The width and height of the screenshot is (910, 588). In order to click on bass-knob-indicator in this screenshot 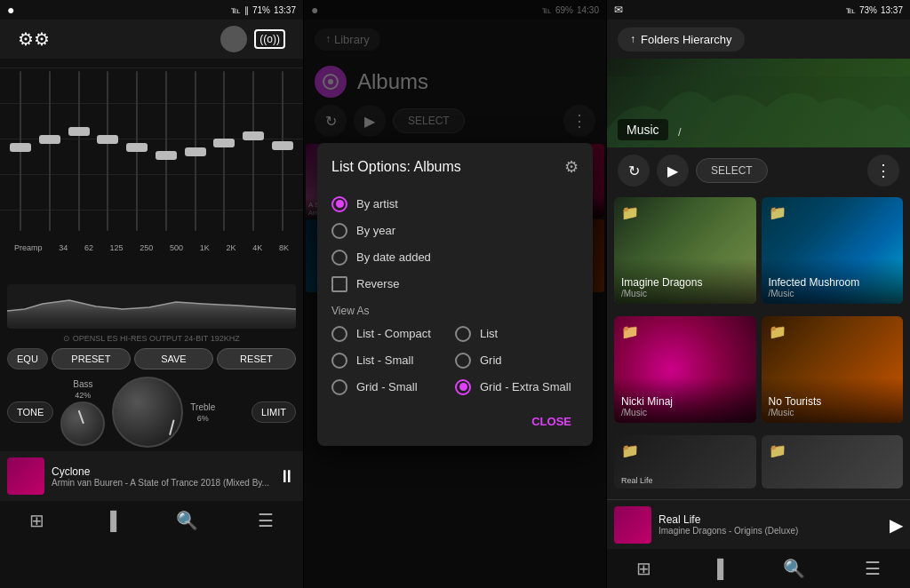, I will do `click(82, 417)`.